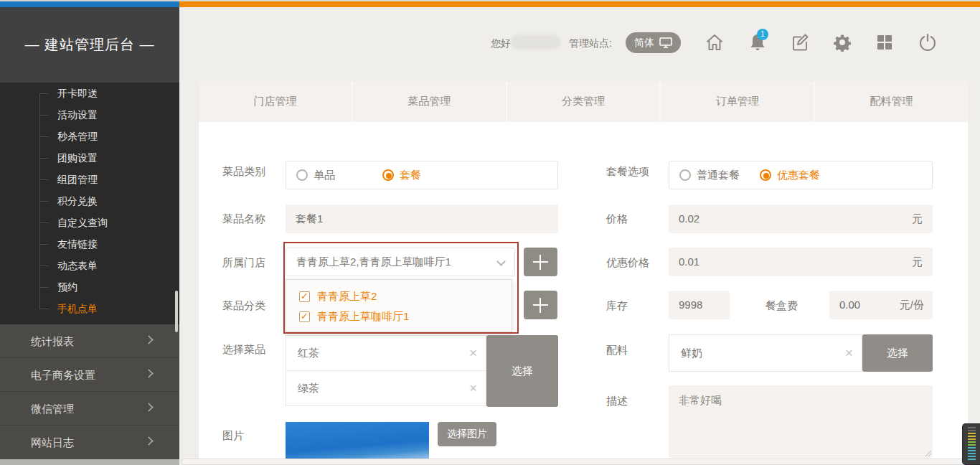 The image size is (980, 465). I want to click on tab-category-manage: 分类管理, so click(583, 102).